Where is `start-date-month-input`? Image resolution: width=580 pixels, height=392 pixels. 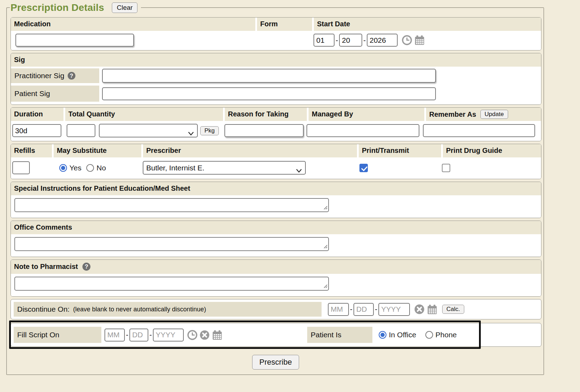
start-date-month-input is located at coordinates (324, 40).